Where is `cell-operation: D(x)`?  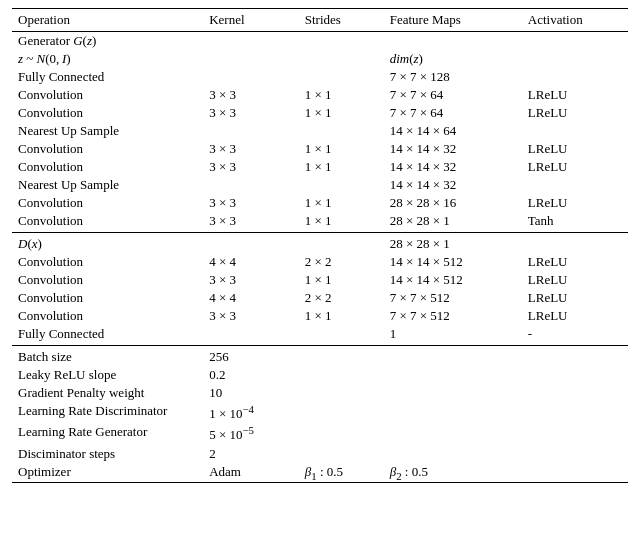 cell-operation: D(x) is located at coordinates (108, 244).